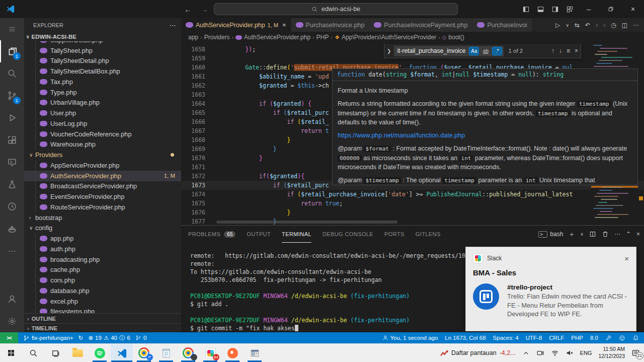 This screenshot has width=644, height=362. I want to click on branch-indicator: fix-perhitungan+, so click(48, 338).